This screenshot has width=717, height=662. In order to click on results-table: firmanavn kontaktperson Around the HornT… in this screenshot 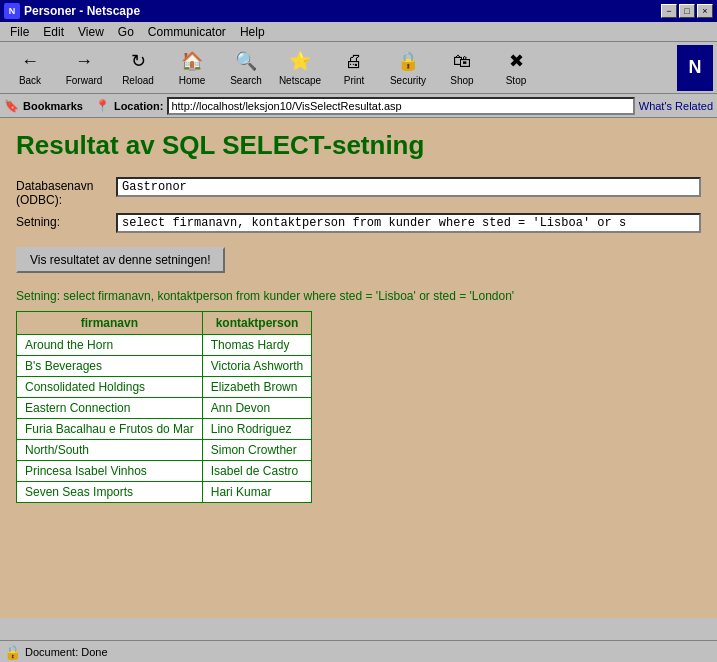, I will do `click(164, 407)`.